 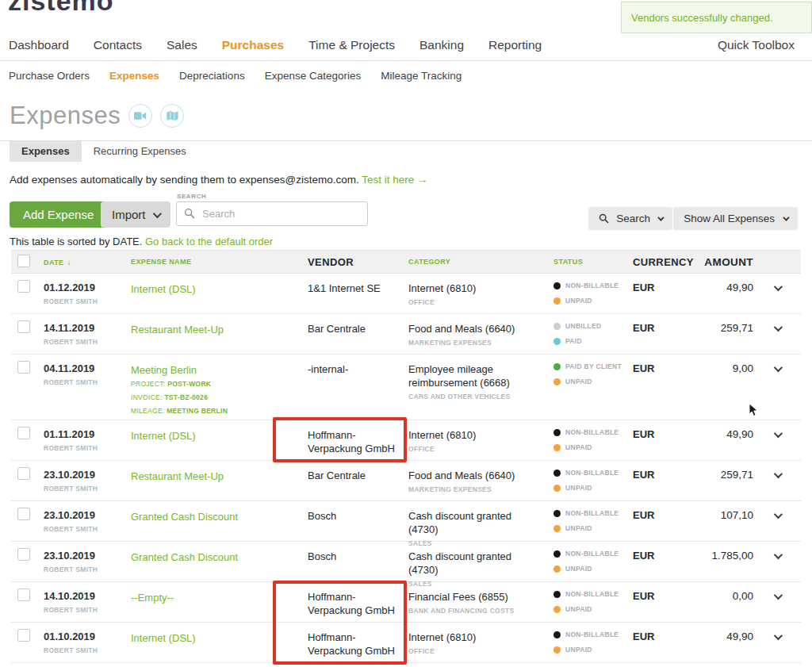 I want to click on expense-name-link: --Empty--, so click(x=152, y=598).